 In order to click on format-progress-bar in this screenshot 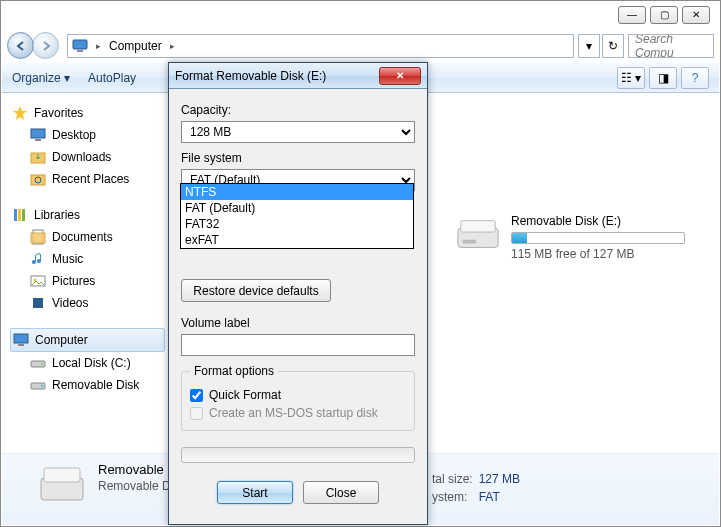, I will do `click(298, 455)`.